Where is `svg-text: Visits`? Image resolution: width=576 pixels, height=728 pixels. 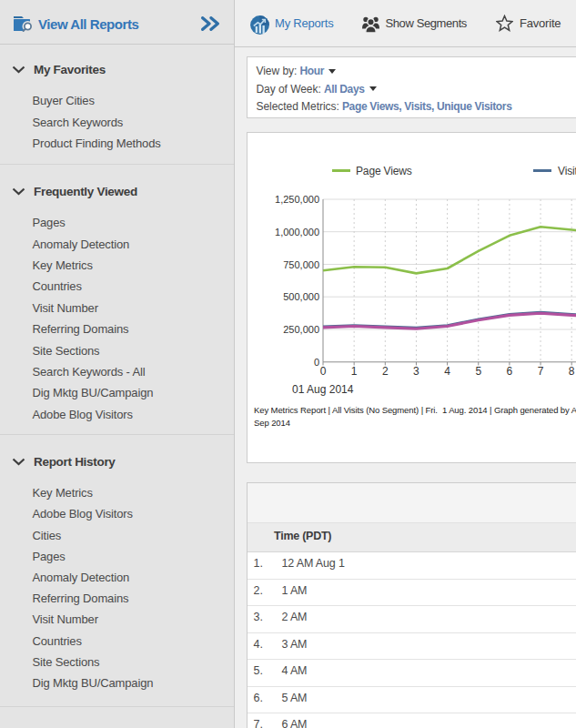
svg-text: Visits is located at coordinates (567, 171).